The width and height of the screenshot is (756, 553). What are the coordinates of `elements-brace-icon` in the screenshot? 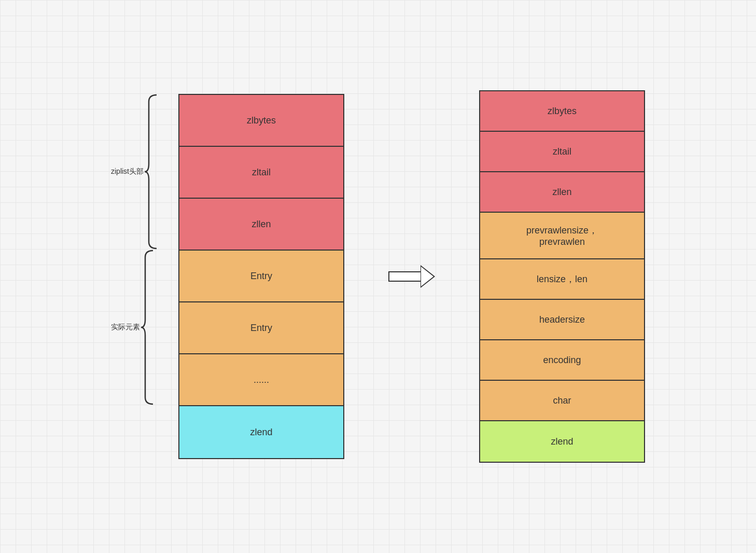 It's located at (148, 327).